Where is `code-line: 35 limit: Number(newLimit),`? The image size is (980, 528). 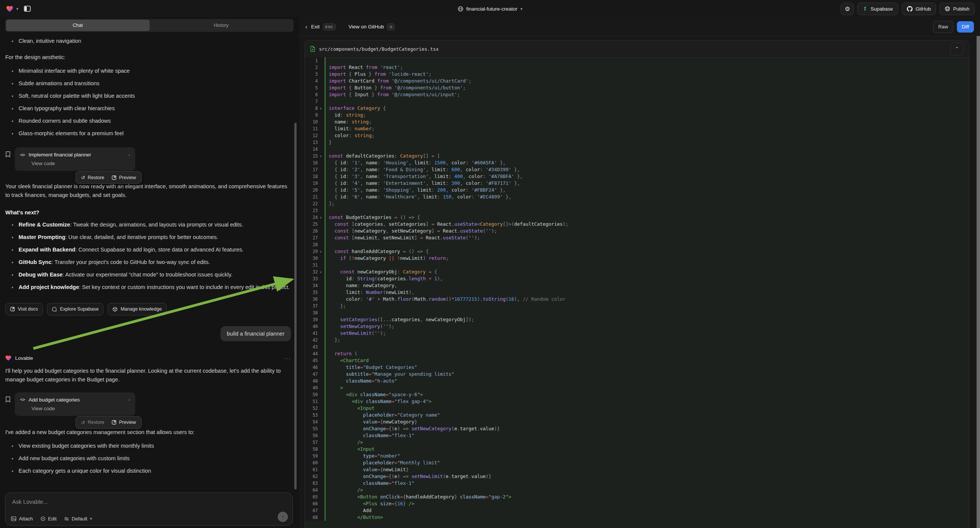
code-line: 35 limit: Number(newLimit), is located at coordinates (637, 293).